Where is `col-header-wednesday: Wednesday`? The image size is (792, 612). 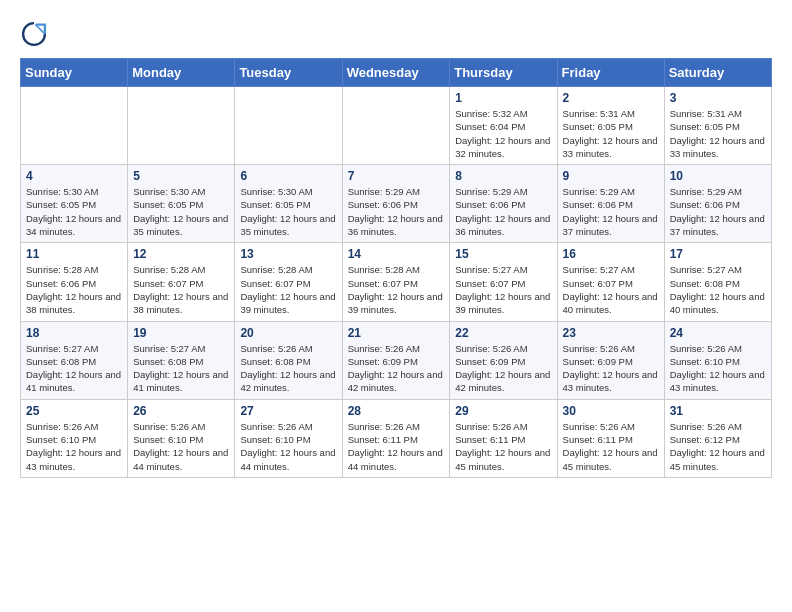 col-header-wednesday: Wednesday is located at coordinates (396, 73).